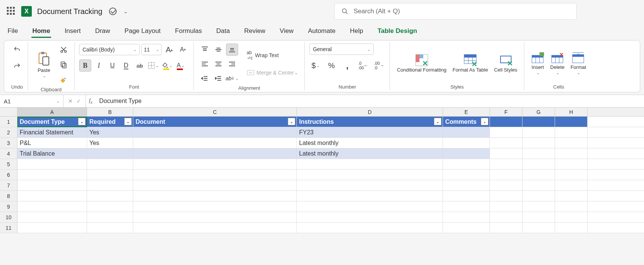  What do you see at coordinates (126, 11) in the screenshot?
I see `title-dropdown-icon: ⌄` at bounding box center [126, 11].